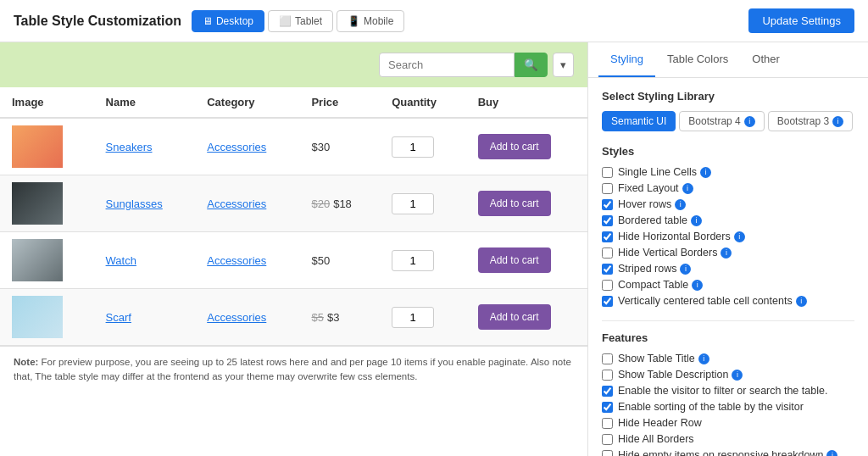 The width and height of the screenshot is (868, 456). I want to click on info-icon-style-3: i, so click(697, 220).